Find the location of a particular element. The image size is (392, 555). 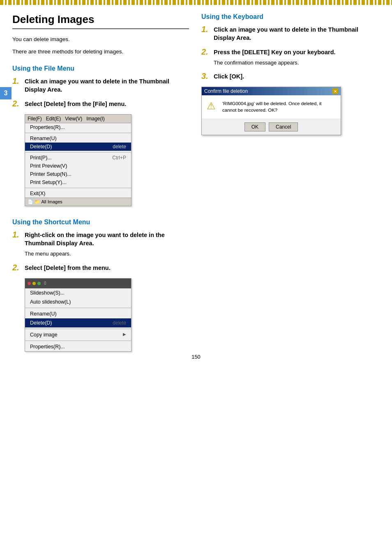

menu-rename: Rename(U) is located at coordinates (78, 138).